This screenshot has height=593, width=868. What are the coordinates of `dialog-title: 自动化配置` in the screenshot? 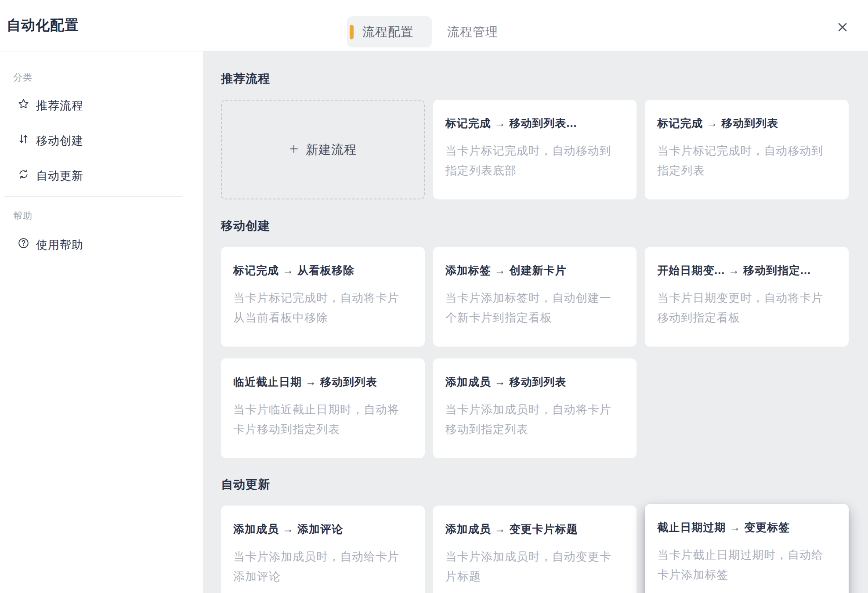 It's located at (43, 25).